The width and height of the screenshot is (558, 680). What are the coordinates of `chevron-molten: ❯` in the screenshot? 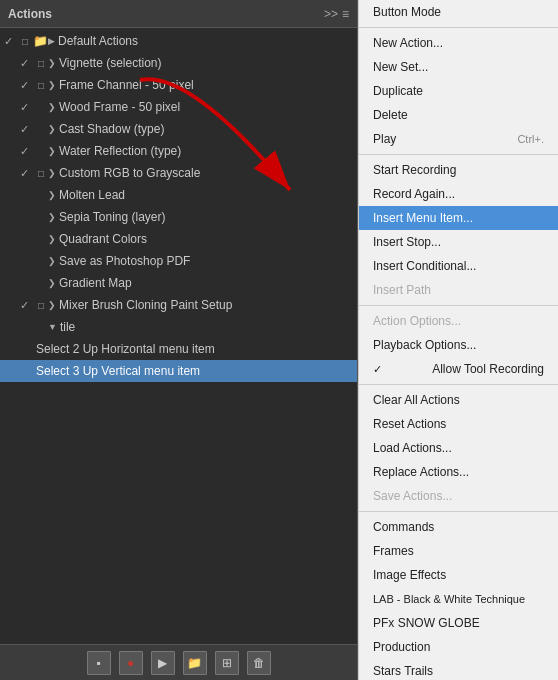 It's located at (52, 195).